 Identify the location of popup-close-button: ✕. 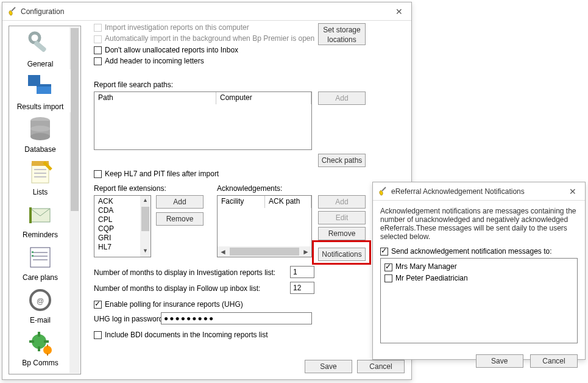
(573, 192).